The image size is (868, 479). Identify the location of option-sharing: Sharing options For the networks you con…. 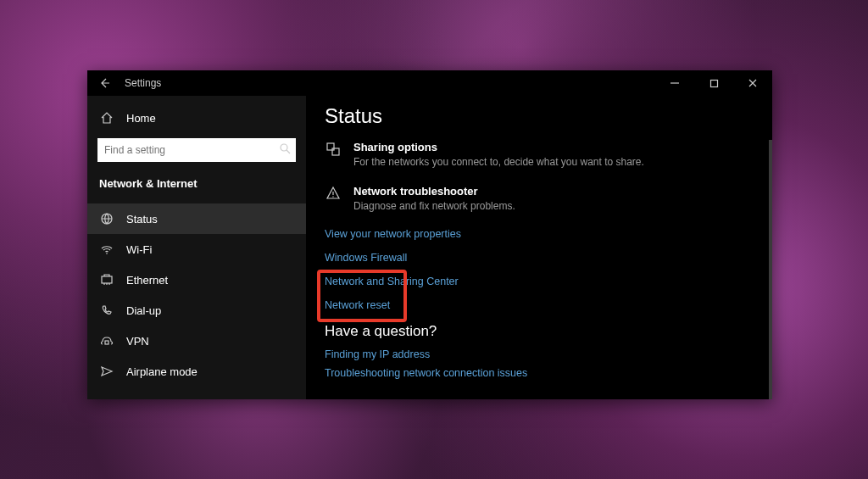
(539, 154).